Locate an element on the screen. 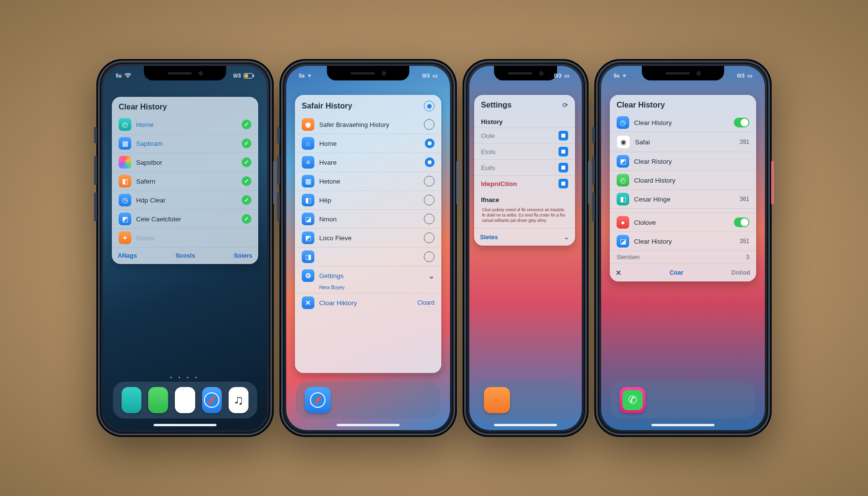 The image size is (868, 496). item-label: Clear History is located at coordinates (684, 241).